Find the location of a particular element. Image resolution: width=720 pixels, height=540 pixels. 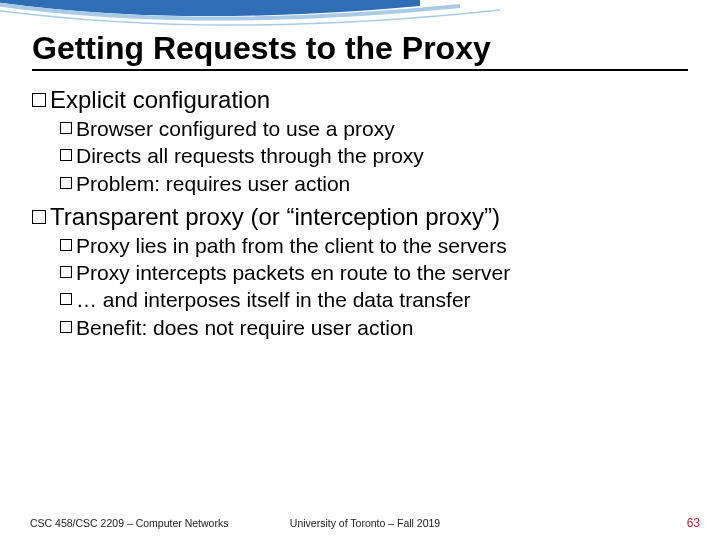

bullet-text: Transparent proxy (or “interception prox… is located at coordinates (275, 217).